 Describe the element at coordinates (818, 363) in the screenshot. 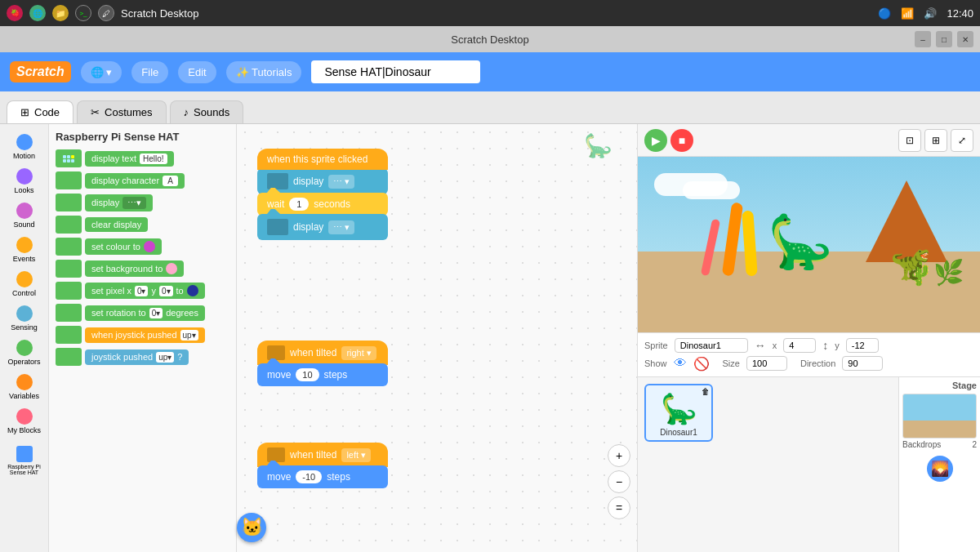

I see `direction-label: Direction` at that location.